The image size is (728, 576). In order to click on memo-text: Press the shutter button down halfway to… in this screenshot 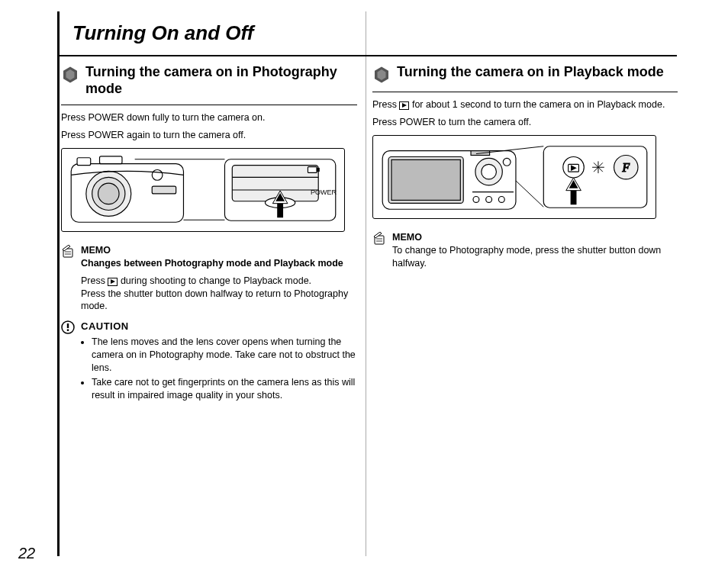, I will do `click(209, 301)`.